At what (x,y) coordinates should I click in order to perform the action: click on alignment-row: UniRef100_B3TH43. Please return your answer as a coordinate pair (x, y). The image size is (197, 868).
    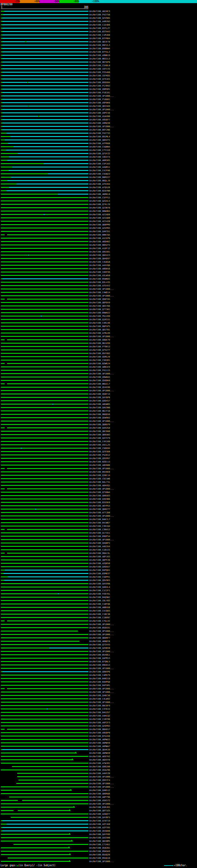
    Looking at the image, I should click on (98, 32).